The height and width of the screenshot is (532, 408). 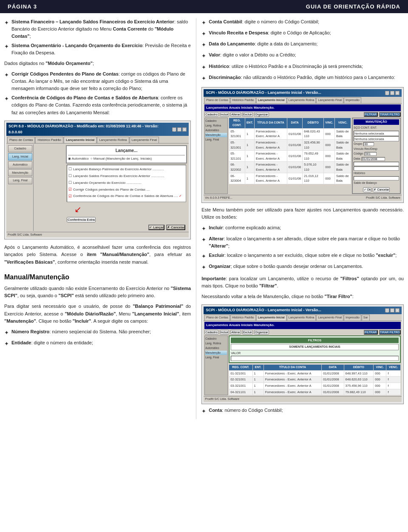 I want to click on ss3-minimize-btn: _, so click(x=387, y=310).